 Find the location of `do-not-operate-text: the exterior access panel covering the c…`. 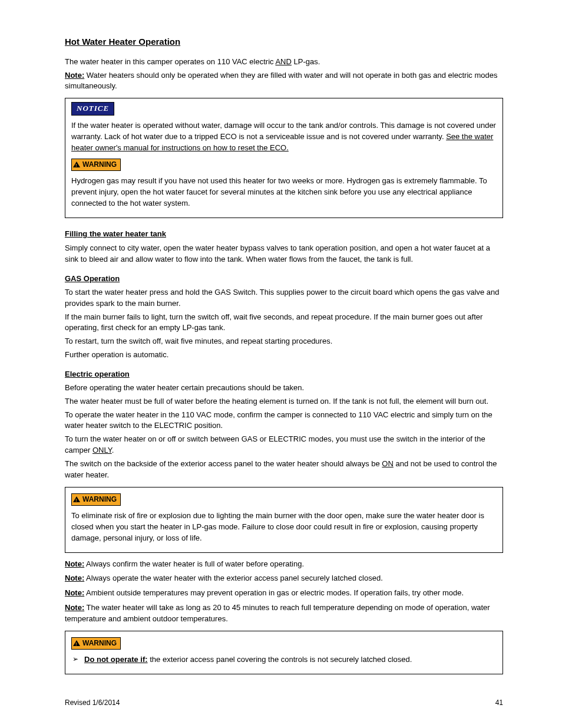

do-not-operate-text: the exterior access panel covering the c… is located at coordinates (280, 659).